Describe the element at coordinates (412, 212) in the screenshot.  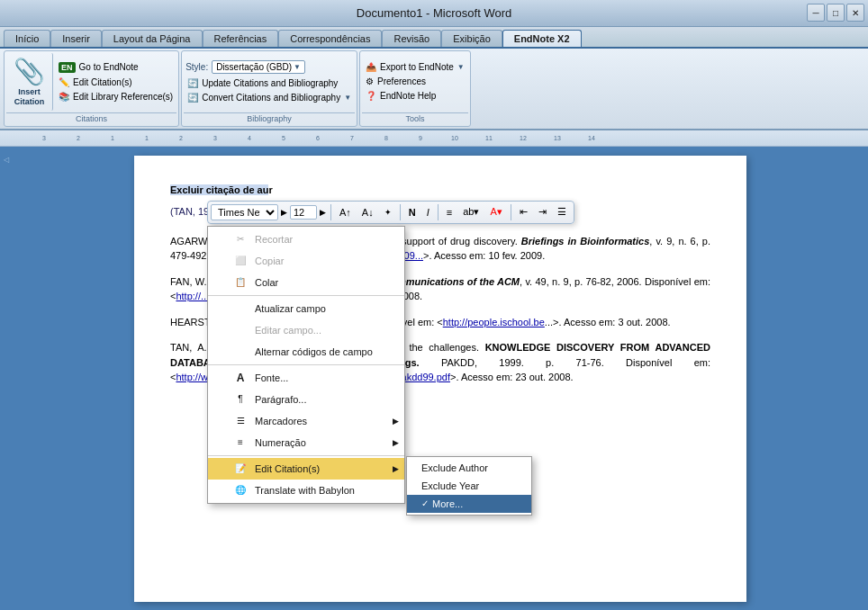
I see `bold-button: N` at that location.